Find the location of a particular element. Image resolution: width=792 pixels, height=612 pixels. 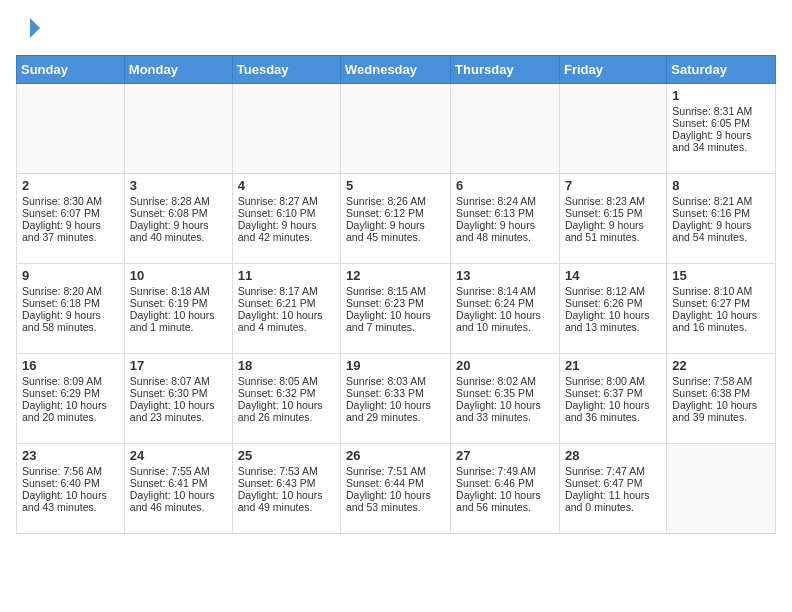

day-number: 19 is located at coordinates (396, 366).